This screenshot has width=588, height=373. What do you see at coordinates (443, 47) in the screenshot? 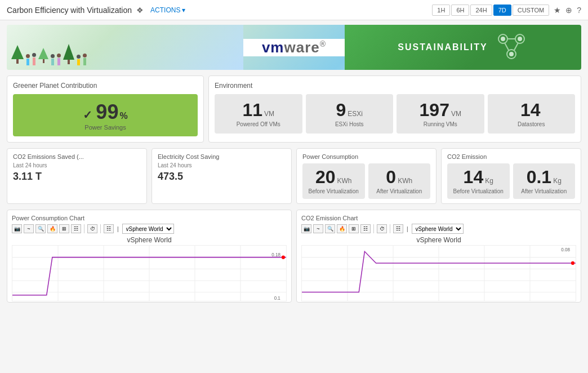
I see `sustainability-label: SUSTAINABILITY` at bounding box center [443, 47].